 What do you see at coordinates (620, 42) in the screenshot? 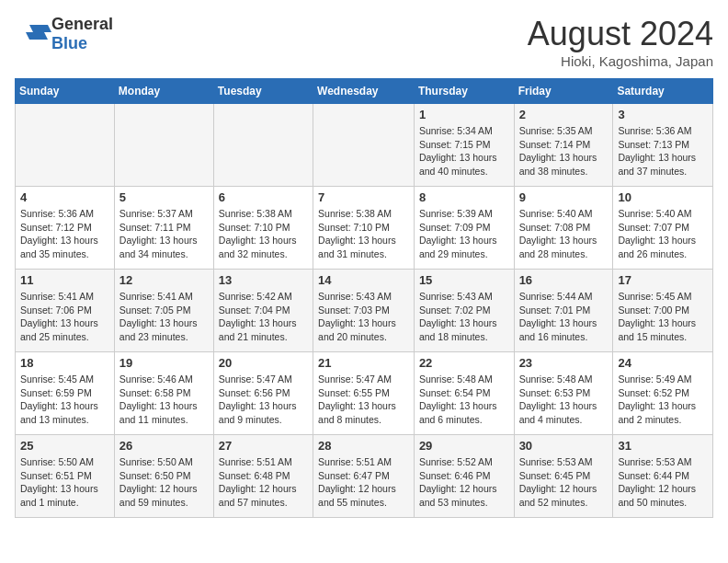
I see `title-area: August 2024 Hioki, Kagoshima, Japan` at bounding box center [620, 42].